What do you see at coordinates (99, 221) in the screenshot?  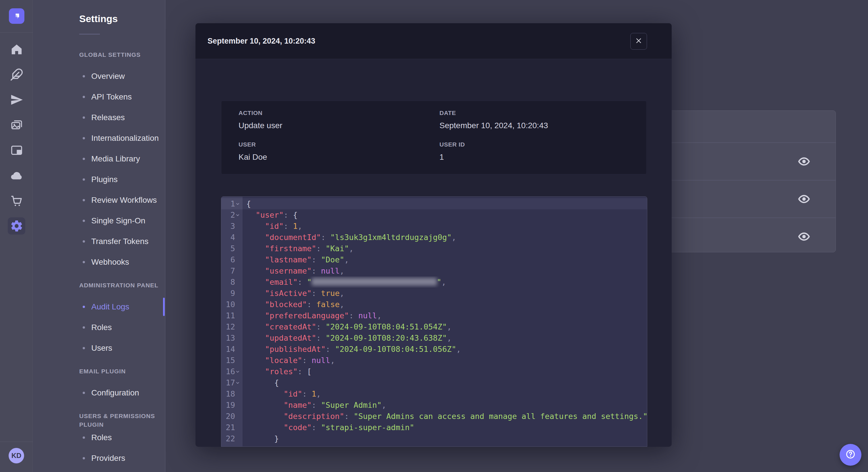 I see `sidebar-item-single-sign-on: Single Sign-On` at bounding box center [99, 221].